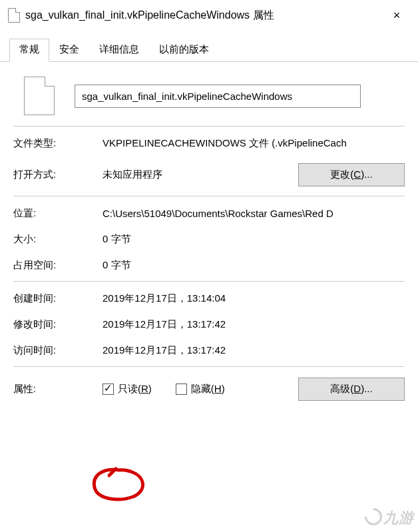 The image size is (418, 532). Describe the element at coordinates (69, 50) in the screenshot. I see `tab-security: 安全` at that location.